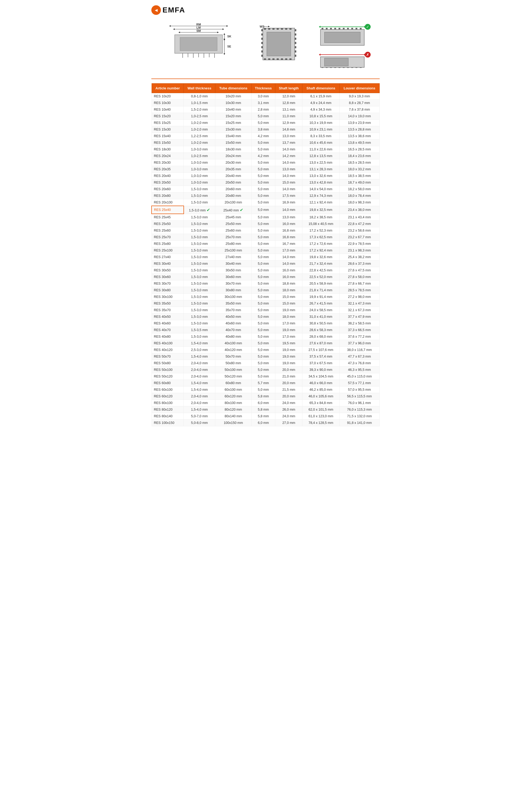 This screenshot has width=531, height=812. What do you see at coordinates (199, 350) in the screenshot?
I see `table-cell: 2,5-3,0 mm` at bounding box center [199, 350].